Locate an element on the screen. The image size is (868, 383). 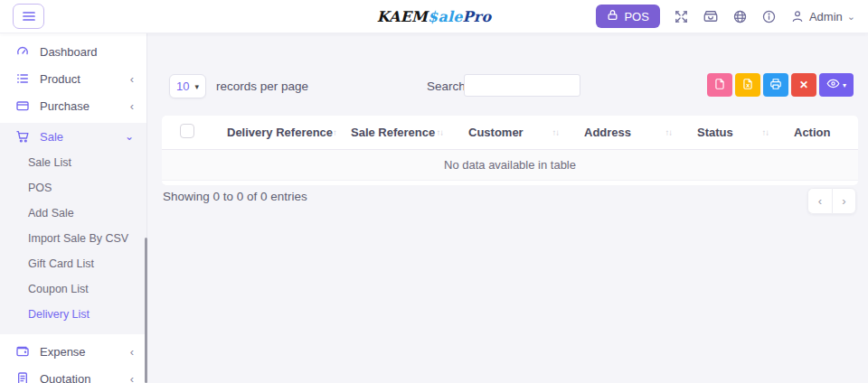
column-header-address: Address ↑↓ is located at coordinates (626, 133).